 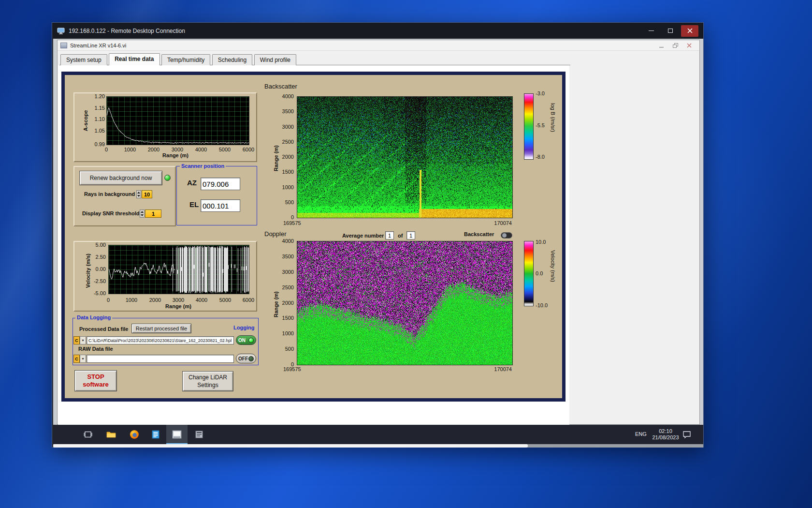 What do you see at coordinates (160, 359) in the screenshot?
I see `raw-file-path-field` at bounding box center [160, 359].